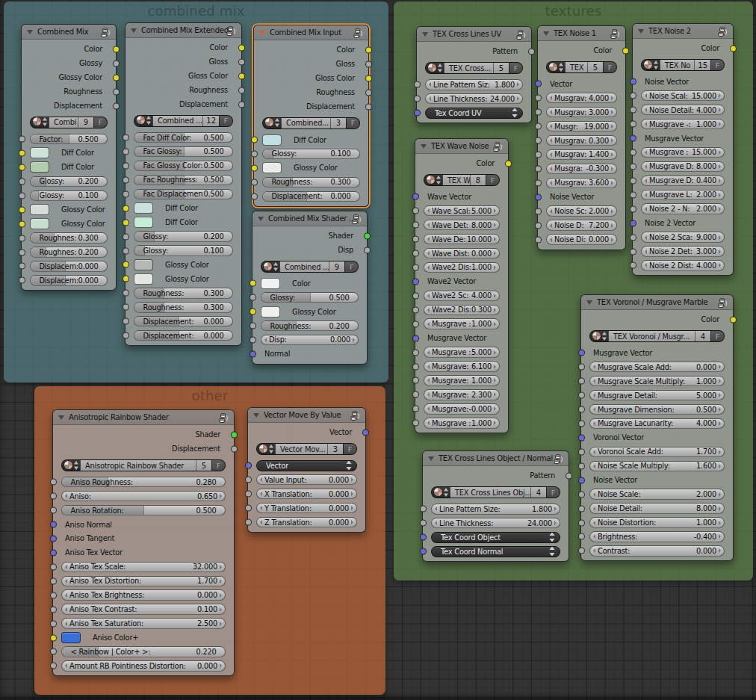 This screenshot has height=700, width=756. I want to click on node-tex-cross-lines-uv: TEX Cross Lines UVPatternTEX Cross...5FL…, so click(474, 75).